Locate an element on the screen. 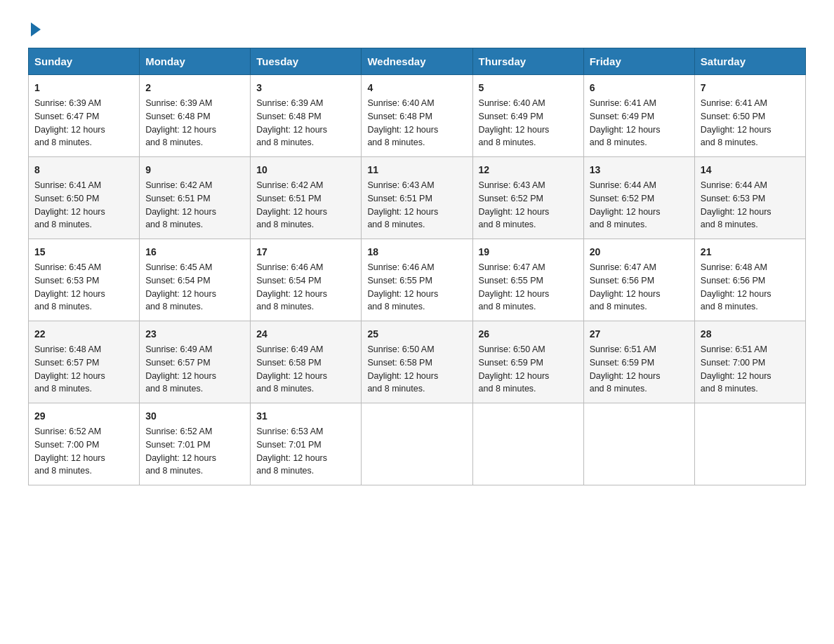  day-number: 17 is located at coordinates (306, 253).